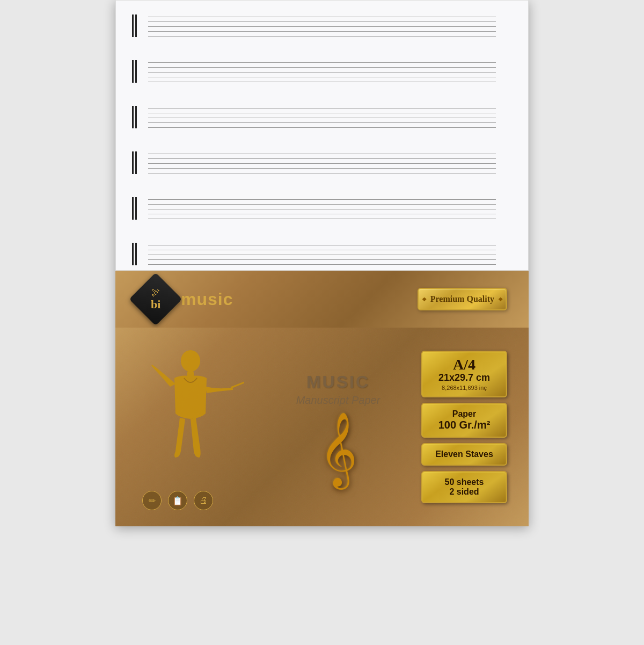  What do you see at coordinates (178, 501) in the screenshot?
I see `book-icon-circle: 📋` at bounding box center [178, 501].